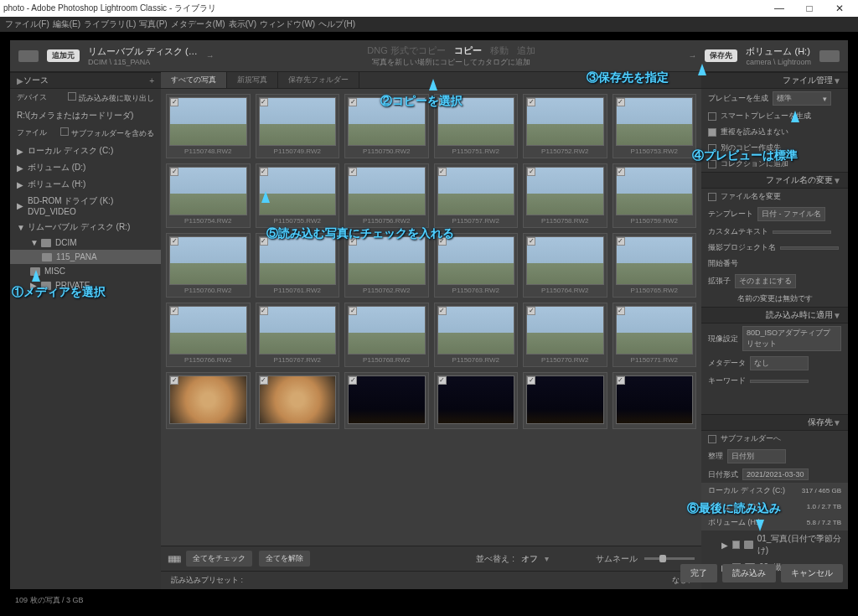 The width and height of the screenshot is (858, 616). I want to click on menu-library: ライブラリ(L), so click(110, 24).